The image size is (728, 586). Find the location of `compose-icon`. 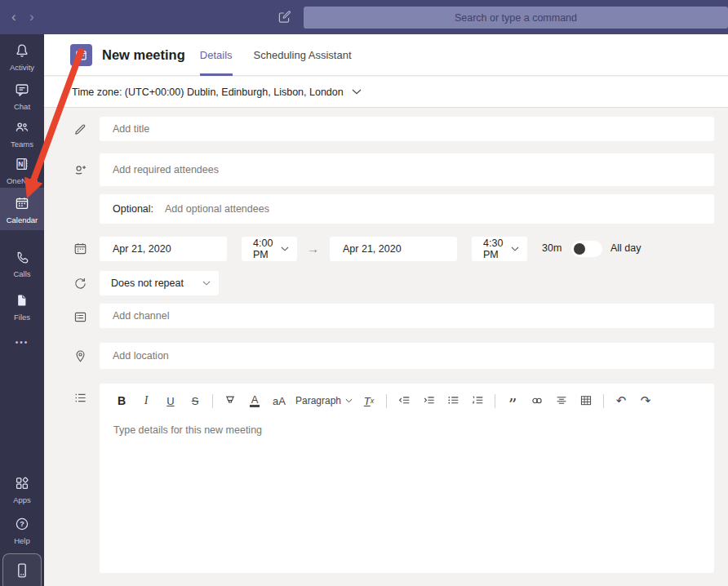

compose-icon is located at coordinates (284, 17).